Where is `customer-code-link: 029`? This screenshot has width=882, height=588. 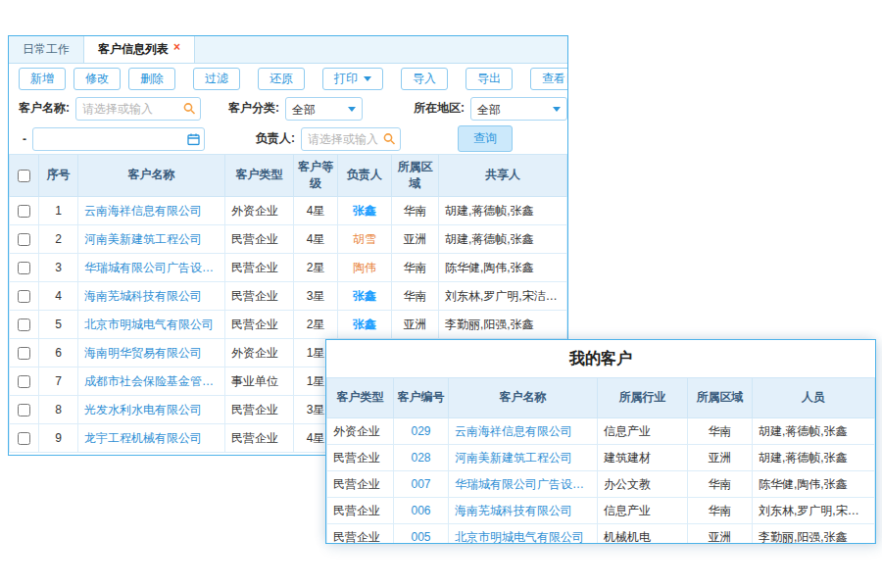
customer-code-link: 029 is located at coordinates (421, 431).